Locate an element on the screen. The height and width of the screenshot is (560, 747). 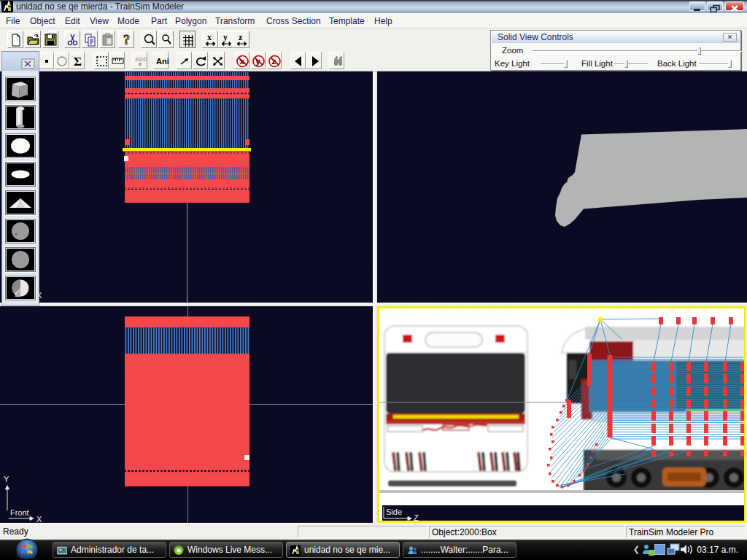
svg-text: y is located at coordinates (225, 37).